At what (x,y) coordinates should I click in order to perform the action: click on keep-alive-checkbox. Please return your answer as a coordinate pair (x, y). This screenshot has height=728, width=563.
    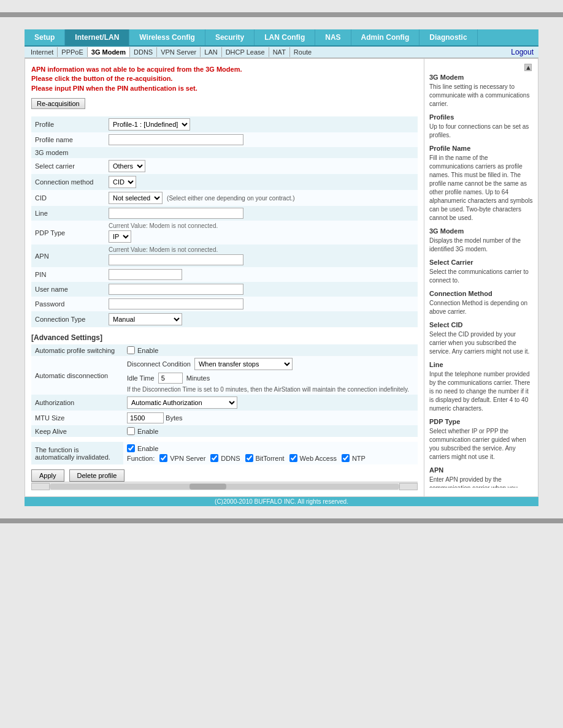
    Looking at the image, I should click on (131, 431).